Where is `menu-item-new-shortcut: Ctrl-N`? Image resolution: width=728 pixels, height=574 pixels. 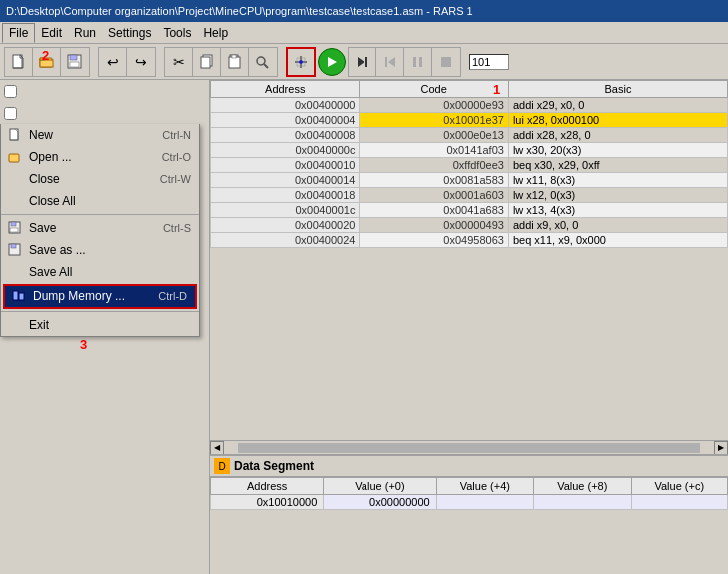 menu-item-new-shortcut: Ctrl-N is located at coordinates (166, 135).